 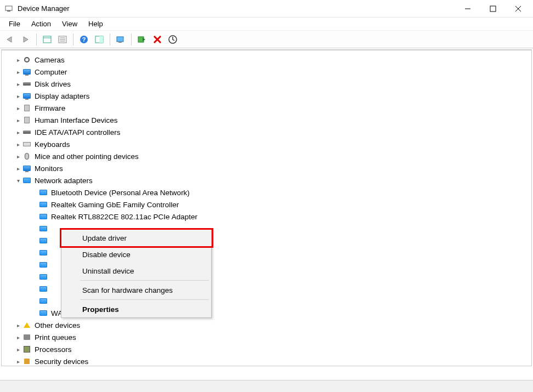 What do you see at coordinates (27, 349) in the screenshot?
I see `cpu-icon` at bounding box center [27, 349].